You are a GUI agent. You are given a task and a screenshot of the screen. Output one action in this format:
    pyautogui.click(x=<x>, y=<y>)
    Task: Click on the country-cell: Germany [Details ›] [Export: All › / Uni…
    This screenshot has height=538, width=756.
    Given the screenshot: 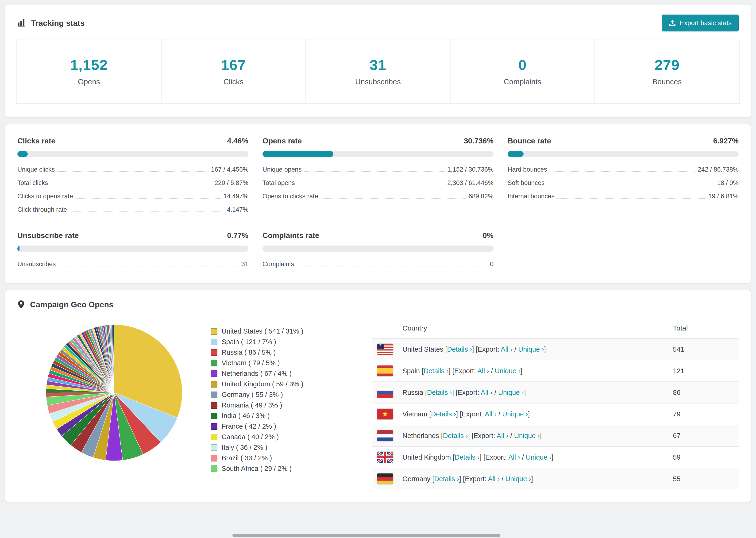 What is the action you would take?
    pyautogui.click(x=533, y=479)
    